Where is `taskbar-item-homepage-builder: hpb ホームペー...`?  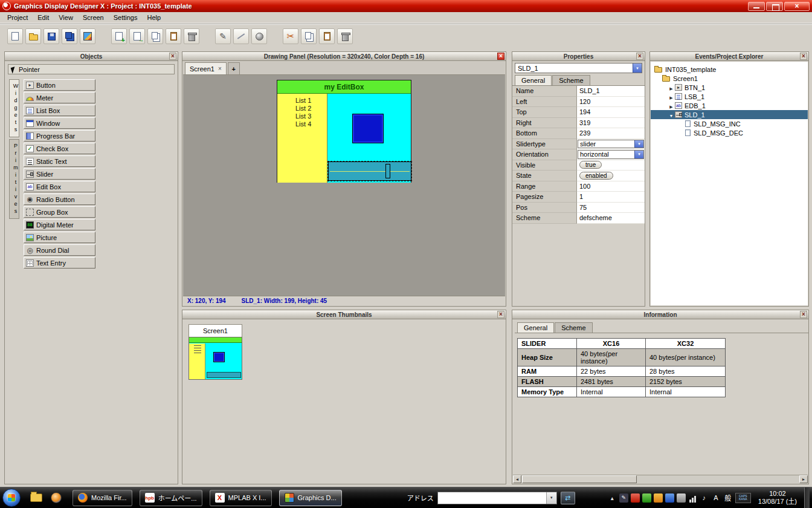 taskbar-item-homepage-builder: hpb ホームペー... is located at coordinates (171, 498).